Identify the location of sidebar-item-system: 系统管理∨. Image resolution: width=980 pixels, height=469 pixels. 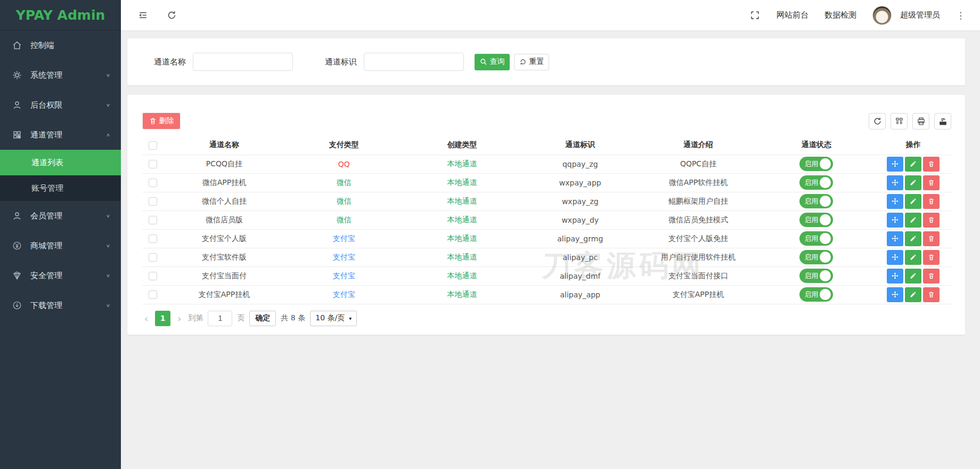
(61, 75).